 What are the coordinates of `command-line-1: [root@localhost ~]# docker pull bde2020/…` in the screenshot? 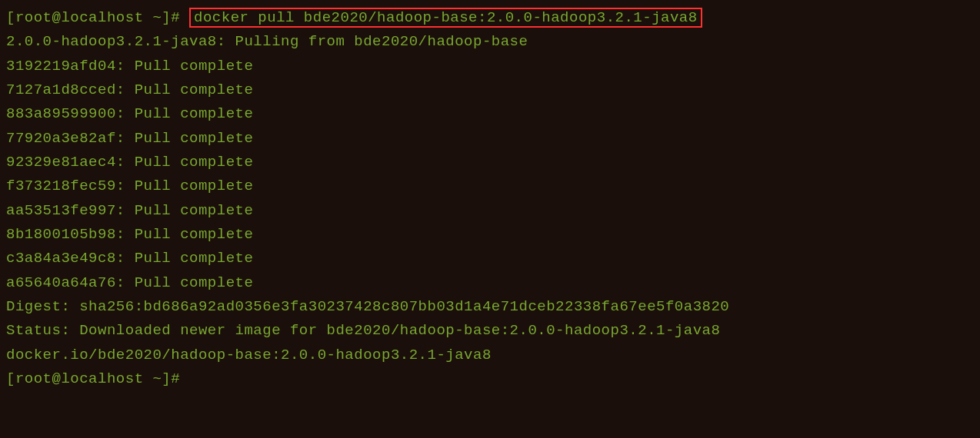 It's located at (490, 18).